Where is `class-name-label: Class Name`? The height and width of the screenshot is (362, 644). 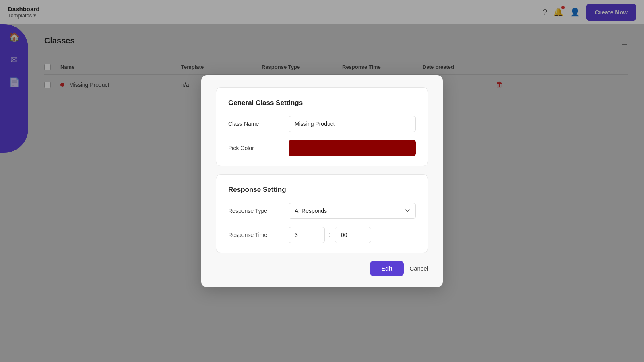
class-name-label: Class Name is located at coordinates (258, 124).